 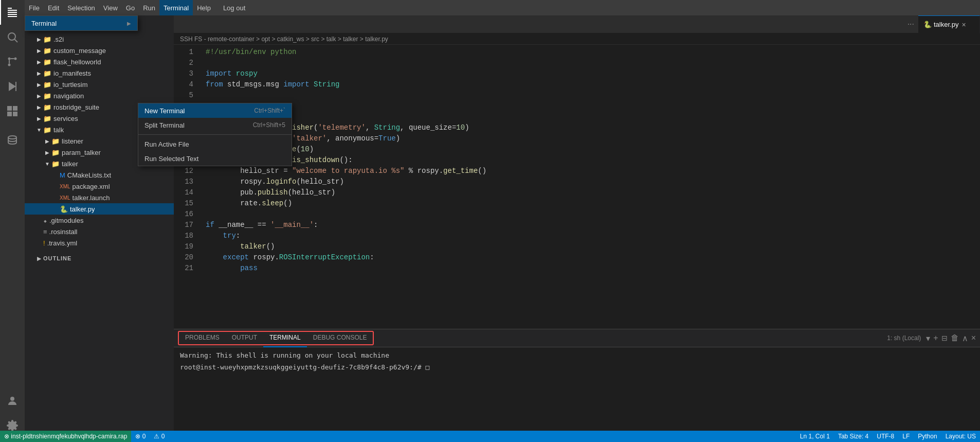 I want to click on tree-arrow: ▼, so click(x=47, y=164).